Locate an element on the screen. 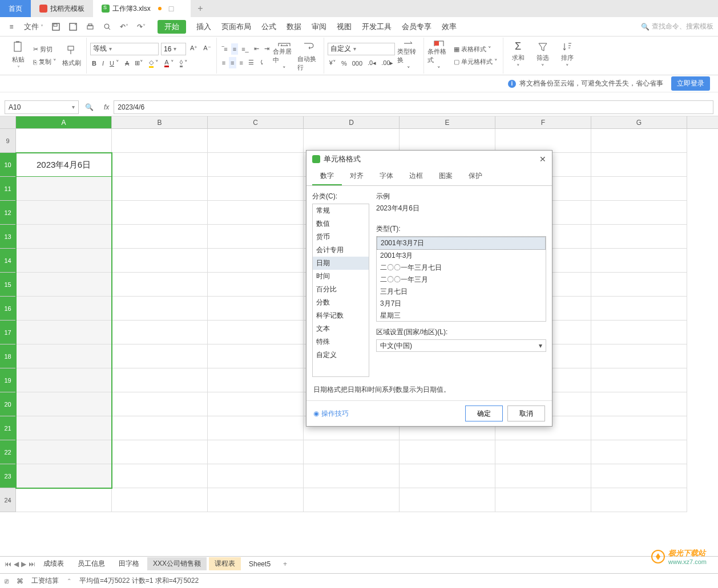 This screenshot has width=718, height=588. percent-button: % is located at coordinates (344, 63).